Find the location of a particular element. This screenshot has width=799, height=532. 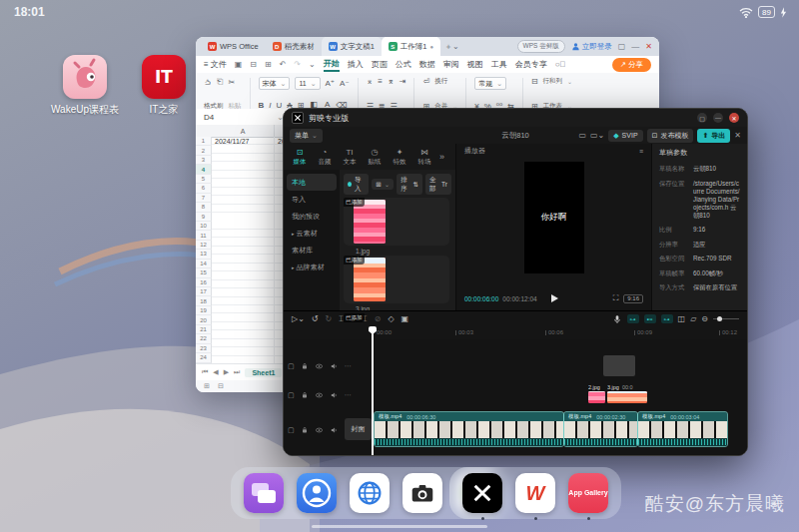

wps-close-button: ✕ is located at coordinates (649, 46).